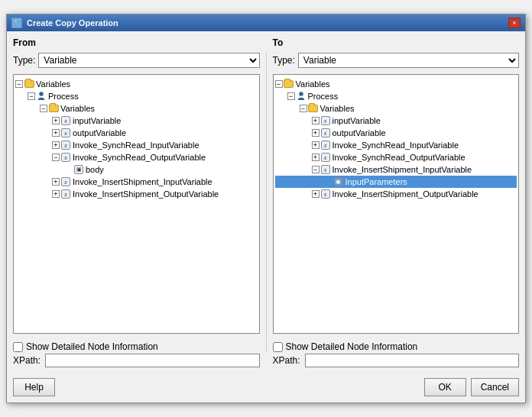 The width and height of the screenshot is (532, 417). What do you see at coordinates (18, 347) in the screenshot?
I see `from-show-detailed-checkbox` at bounding box center [18, 347].